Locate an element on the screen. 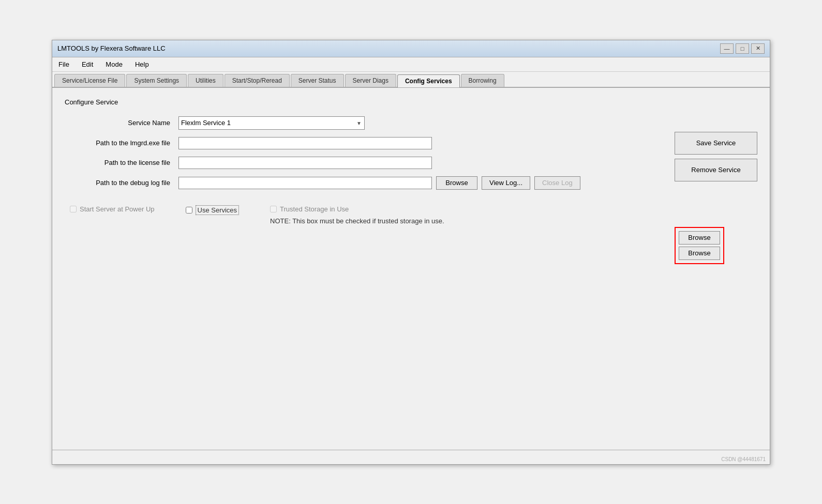 This screenshot has height=504, width=822. tab-config-services: Config Services is located at coordinates (428, 81).